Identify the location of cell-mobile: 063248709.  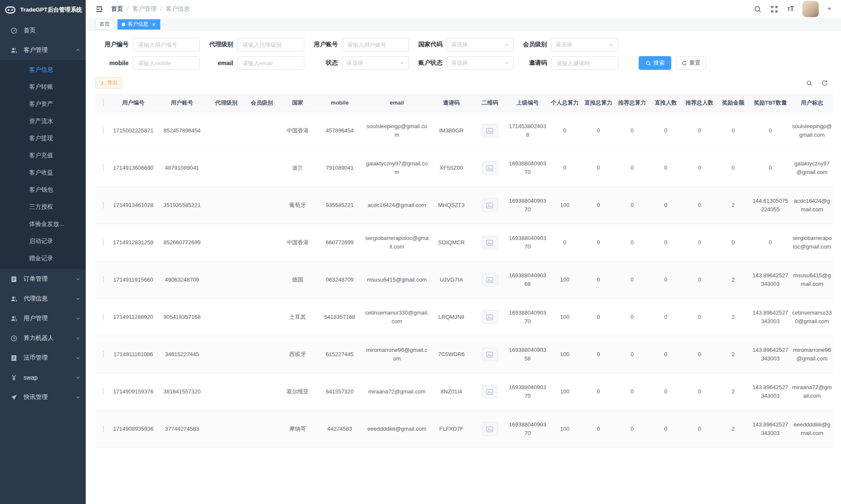
(340, 280).